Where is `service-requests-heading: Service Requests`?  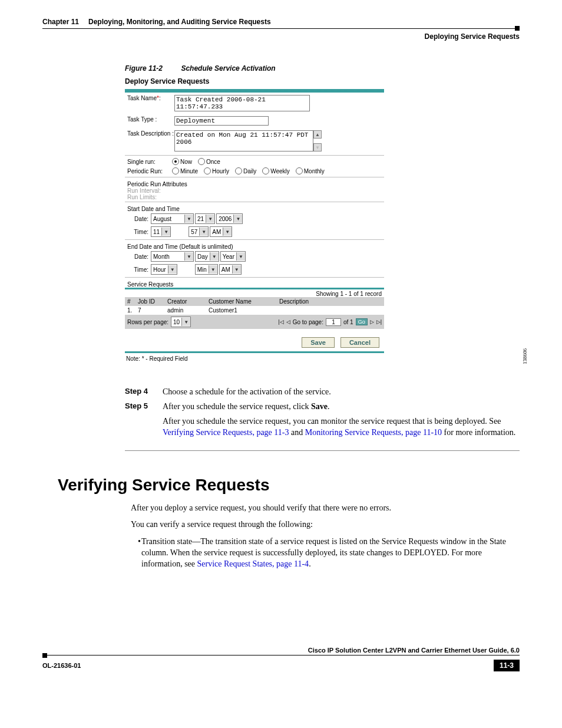 service-requests-heading: Service Requests is located at coordinates (254, 283).